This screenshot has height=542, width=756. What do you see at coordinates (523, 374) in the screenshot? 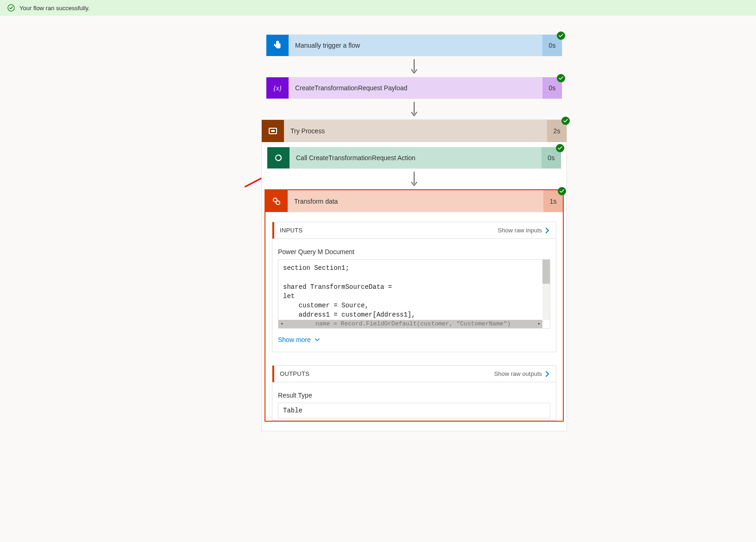
I see `show-raw-outputs-link: Show raw outputs` at bounding box center [523, 374].